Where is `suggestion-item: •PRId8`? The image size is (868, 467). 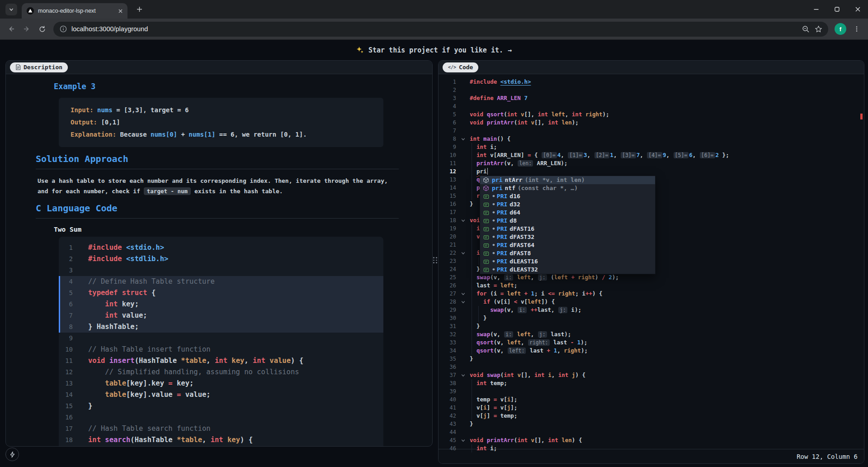
suggestion-item: •PRId8 is located at coordinates (568, 221).